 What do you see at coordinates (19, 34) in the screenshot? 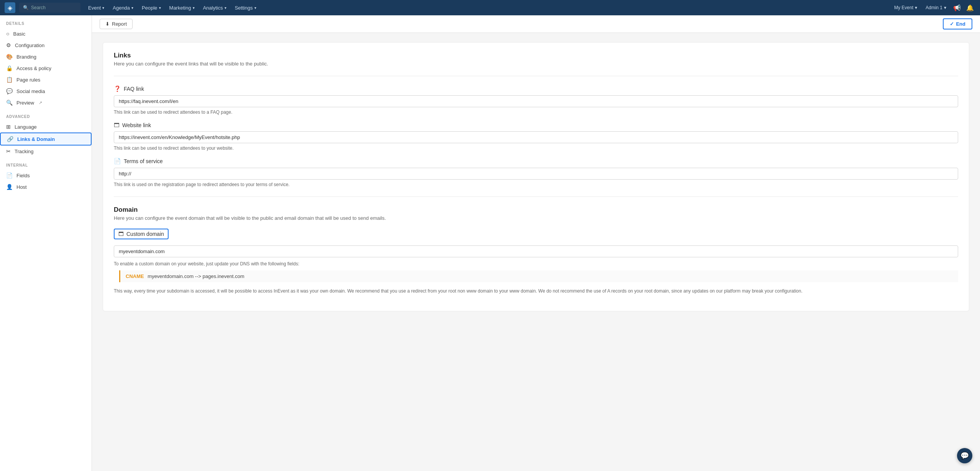
I see `sidebar-item-label: Basic` at bounding box center [19, 34].